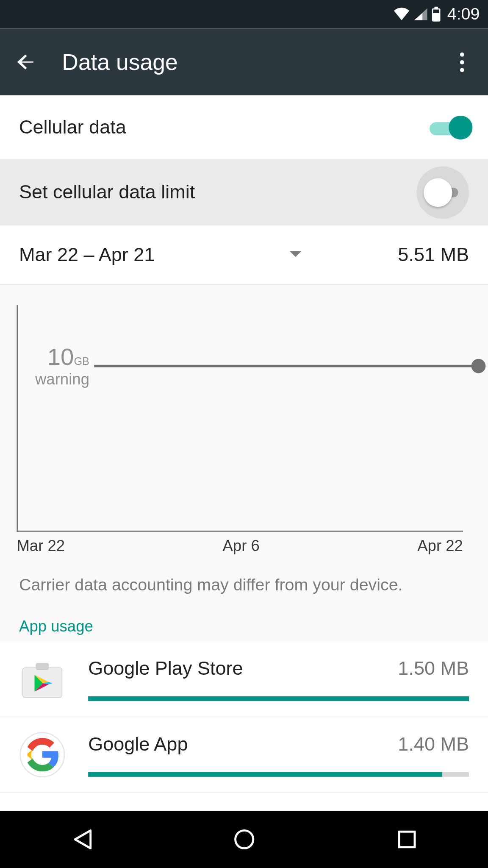  Describe the element at coordinates (53, 379) in the screenshot. I see `warning-sublabel: warning` at that location.